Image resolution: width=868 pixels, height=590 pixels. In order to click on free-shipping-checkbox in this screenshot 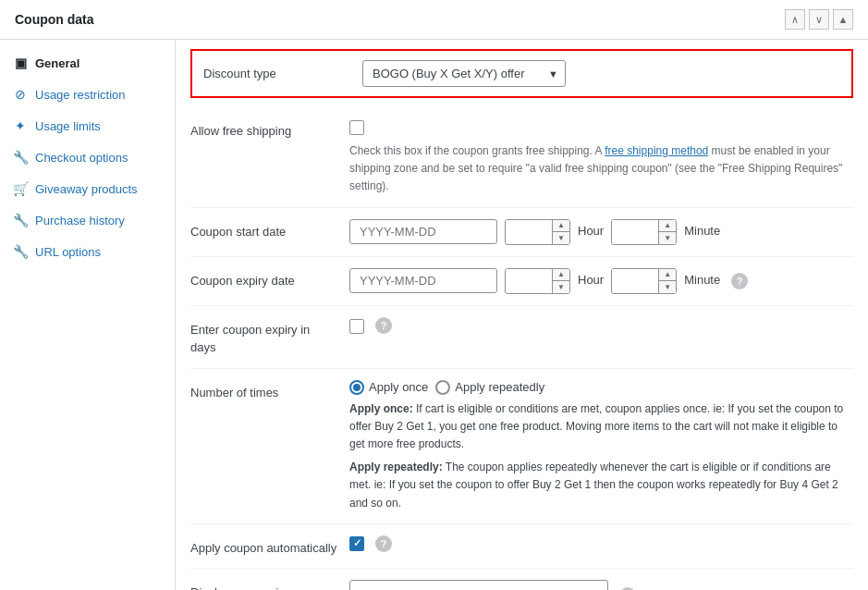, I will do `click(357, 128)`.